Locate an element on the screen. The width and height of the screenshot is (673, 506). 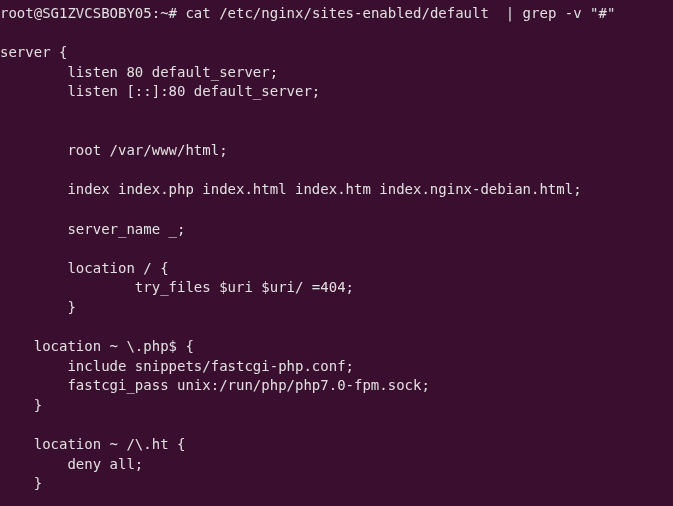
output-line: location ~ \.php$ { is located at coordinates (97, 346).